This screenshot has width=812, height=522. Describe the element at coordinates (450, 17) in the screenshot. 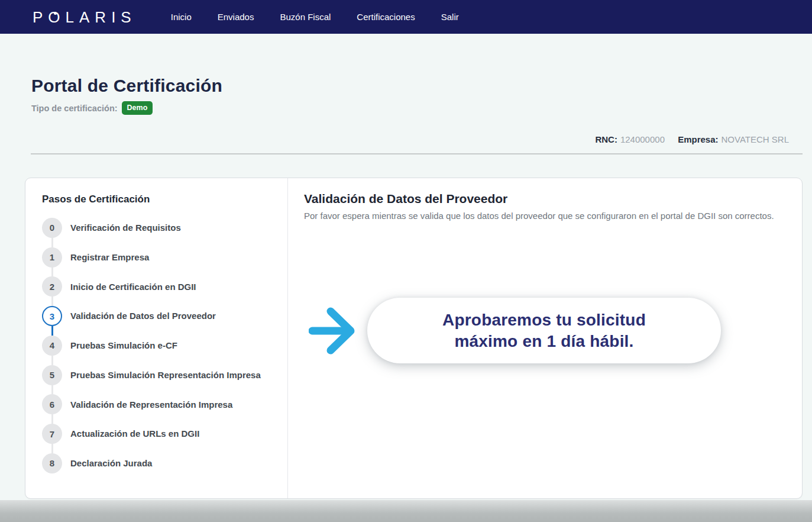

I see `nav-item-salir: Salir` at that location.